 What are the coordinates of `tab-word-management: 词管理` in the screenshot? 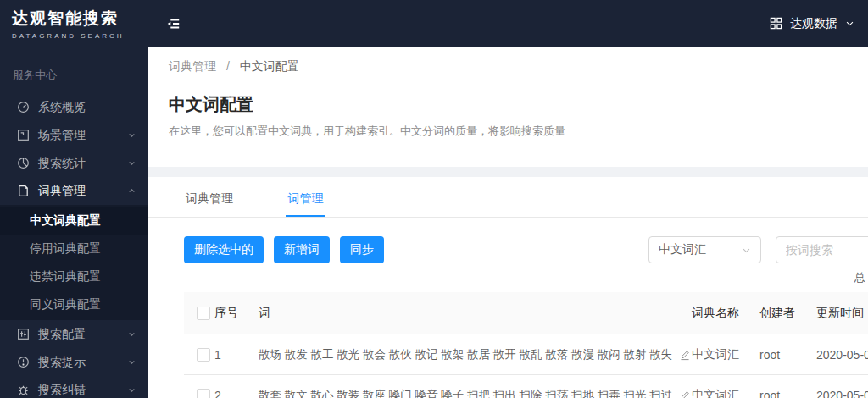 It's located at (305, 196).